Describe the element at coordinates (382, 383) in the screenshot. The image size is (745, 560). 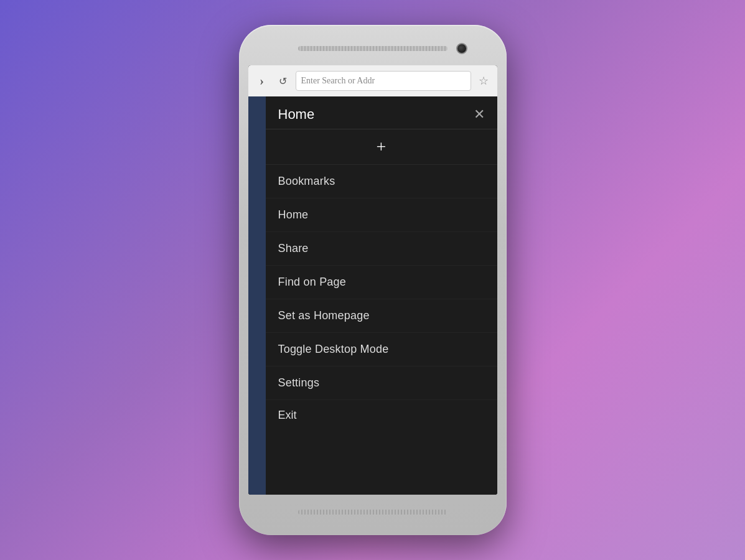
I see `menu-item-settings: Settings` at that location.